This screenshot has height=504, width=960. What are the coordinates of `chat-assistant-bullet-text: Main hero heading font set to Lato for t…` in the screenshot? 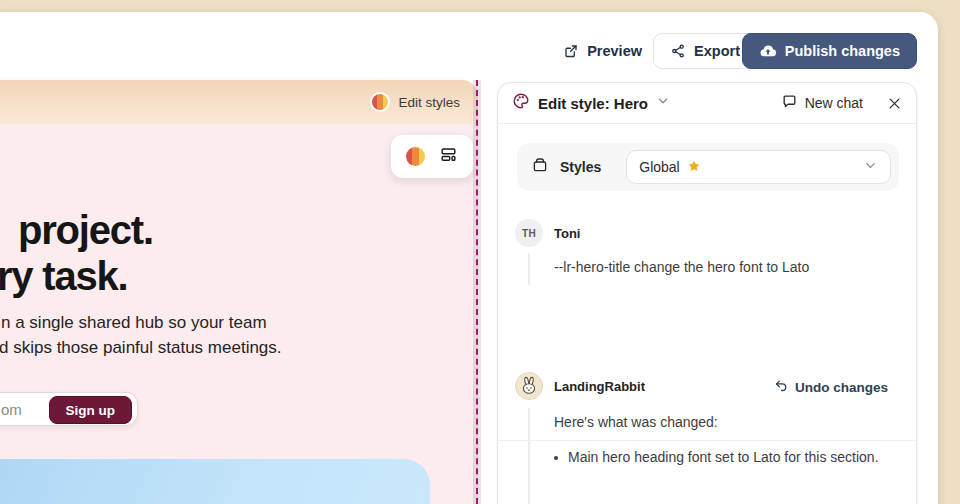 It's located at (724, 457).